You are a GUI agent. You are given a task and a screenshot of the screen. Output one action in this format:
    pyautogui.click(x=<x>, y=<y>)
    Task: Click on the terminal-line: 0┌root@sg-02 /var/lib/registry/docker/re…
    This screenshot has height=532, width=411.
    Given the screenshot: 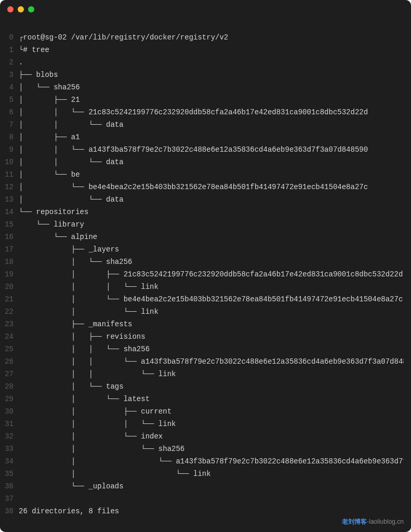 What is the action you would take?
    pyautogui.click(x=202, y=37)
    